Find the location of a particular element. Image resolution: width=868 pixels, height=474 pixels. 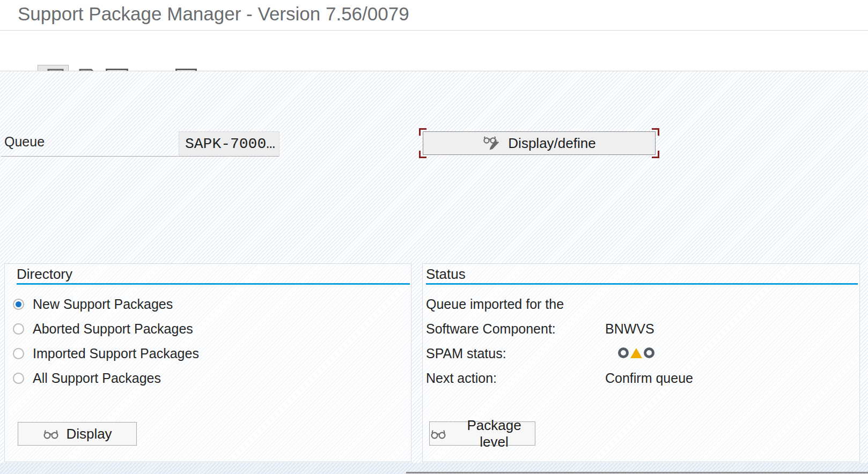

radio-option-label: Imported Support Packages is located at coordinates (116, 354).